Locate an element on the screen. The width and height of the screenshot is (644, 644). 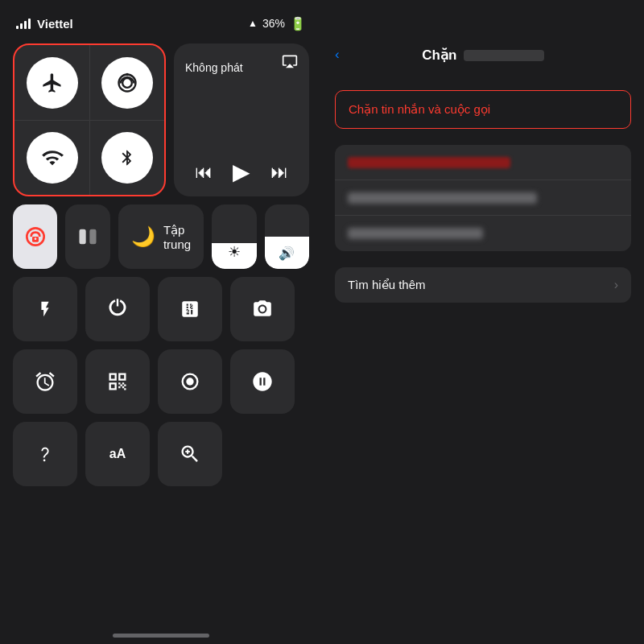
qrcode-icon is located at coordinates (118, 382).